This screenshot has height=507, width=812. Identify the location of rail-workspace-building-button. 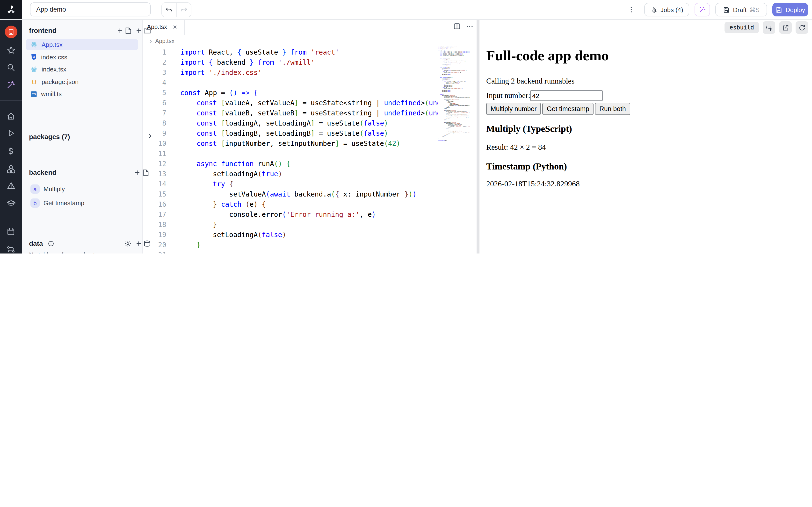
(11, 32).